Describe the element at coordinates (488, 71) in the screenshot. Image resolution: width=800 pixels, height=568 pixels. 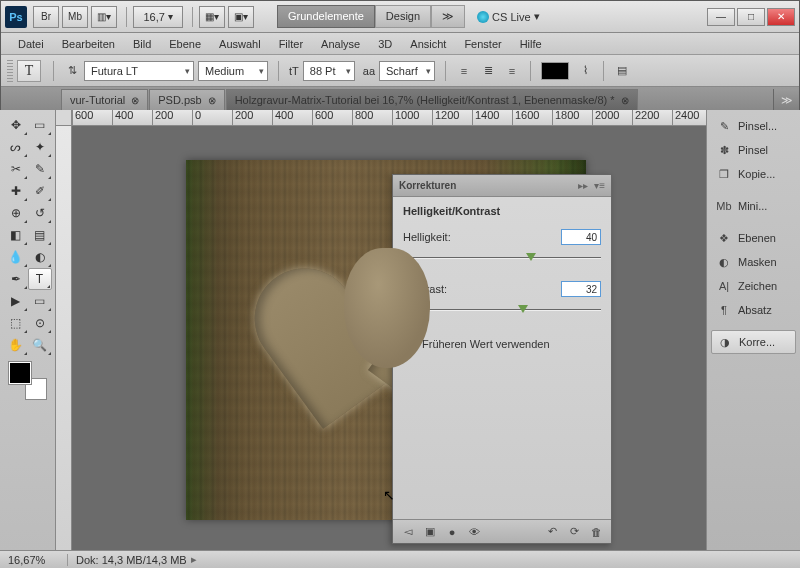
I see `align-center-icon: ≣` at that location.